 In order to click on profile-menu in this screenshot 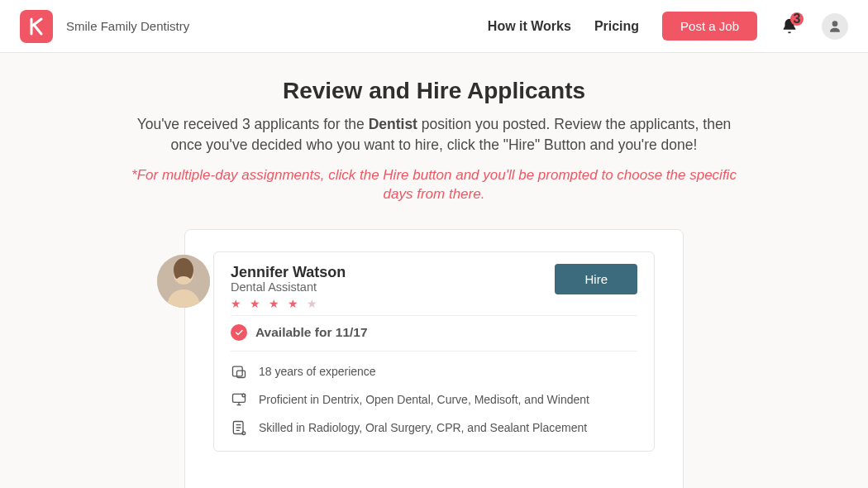, I will do `click(835, 26)`.